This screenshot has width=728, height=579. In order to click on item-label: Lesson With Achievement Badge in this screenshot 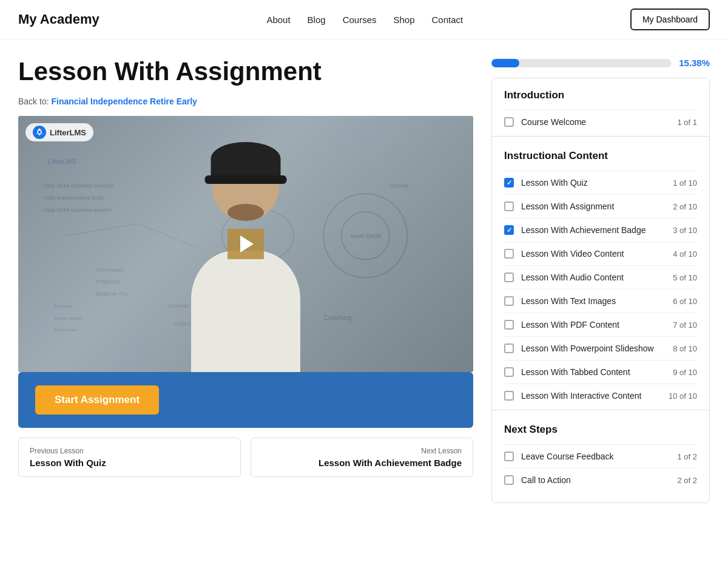, I will do `click(595, 230)`.